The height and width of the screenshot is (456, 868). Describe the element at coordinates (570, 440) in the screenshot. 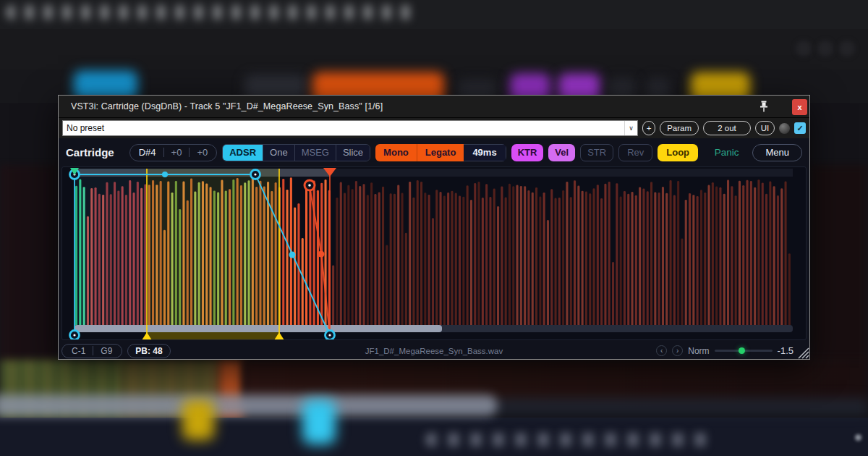

I see `bg-blurred-status-text` at that location.